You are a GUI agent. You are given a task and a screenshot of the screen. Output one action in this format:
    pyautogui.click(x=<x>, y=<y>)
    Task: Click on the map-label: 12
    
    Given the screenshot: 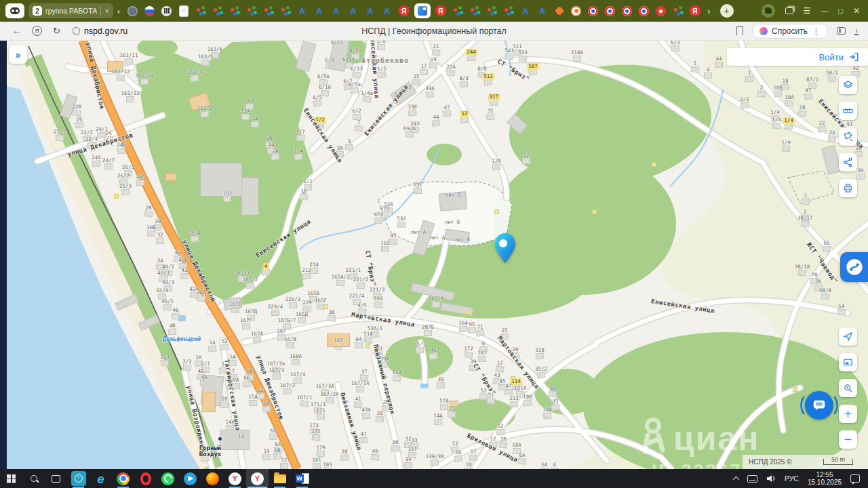 What is the action you would take?
    pyautogui.click(x=454, y=444)
    